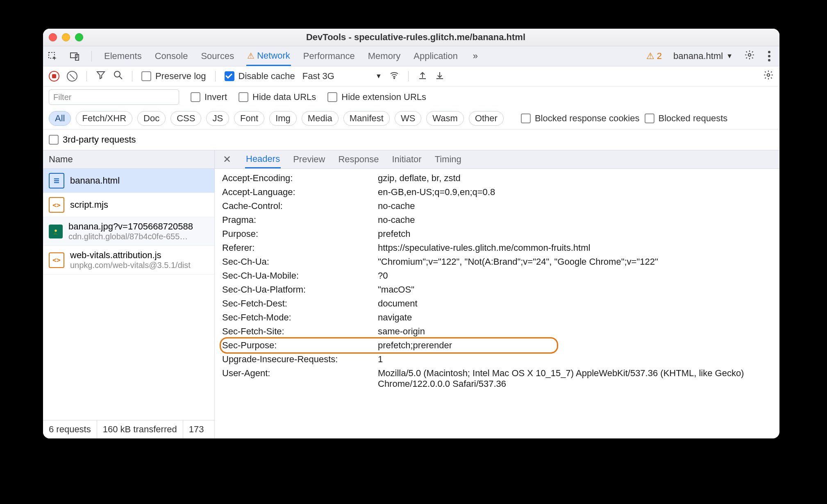 This screenshot has width=827, height=504. I want to click on chip-ws: WS, so click(408, 118).